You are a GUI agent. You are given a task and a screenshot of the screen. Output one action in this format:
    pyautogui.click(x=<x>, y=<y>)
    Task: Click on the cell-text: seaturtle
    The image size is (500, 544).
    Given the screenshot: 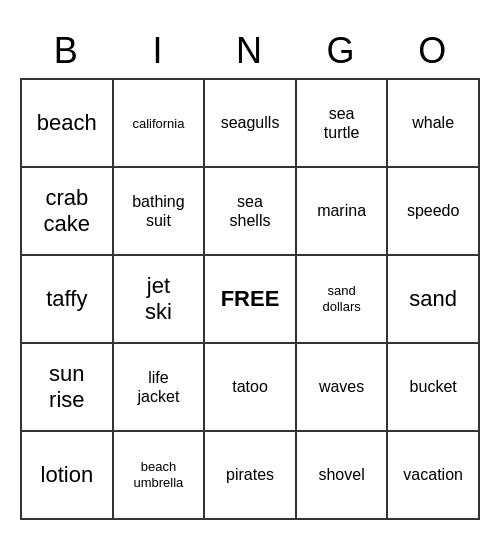 What is the action you would take?
    pyautogui.click(x=342, y=123)
    